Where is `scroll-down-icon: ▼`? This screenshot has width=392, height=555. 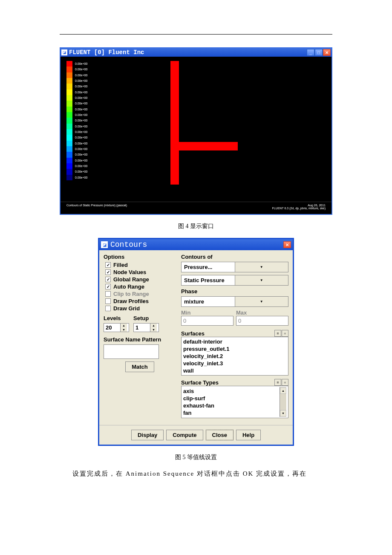 scroll-down-icon: ▼ is located at coordinates (283, 413).